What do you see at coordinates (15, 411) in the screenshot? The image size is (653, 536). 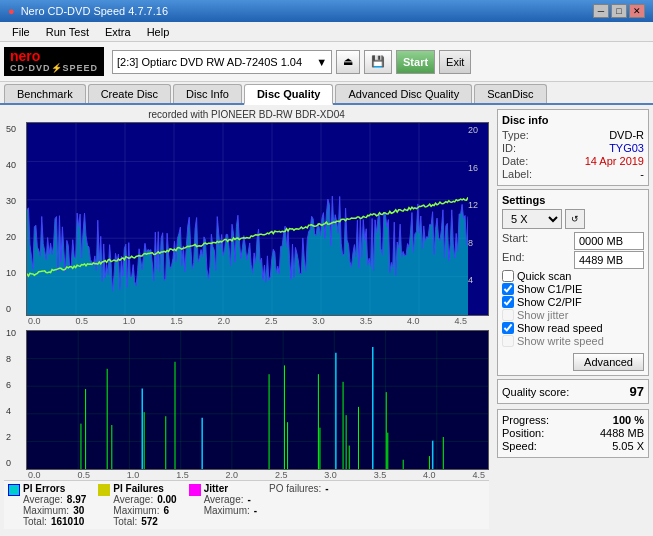 I see `y-label-b4: 4` at bounding box center [15, 411].